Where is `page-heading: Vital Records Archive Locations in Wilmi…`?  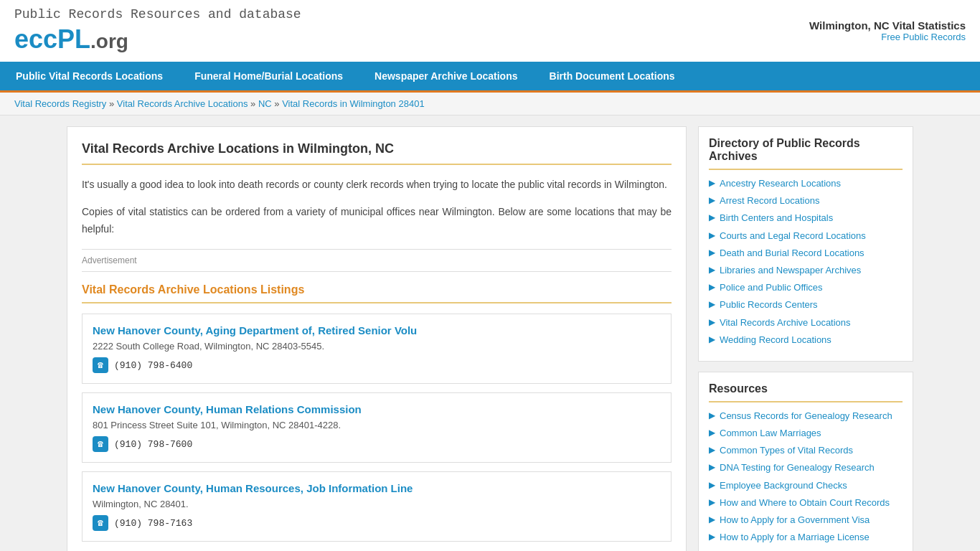
page-heading: Vital Records Archive Locations in Wilmi… is located at coordinates (377, 154).